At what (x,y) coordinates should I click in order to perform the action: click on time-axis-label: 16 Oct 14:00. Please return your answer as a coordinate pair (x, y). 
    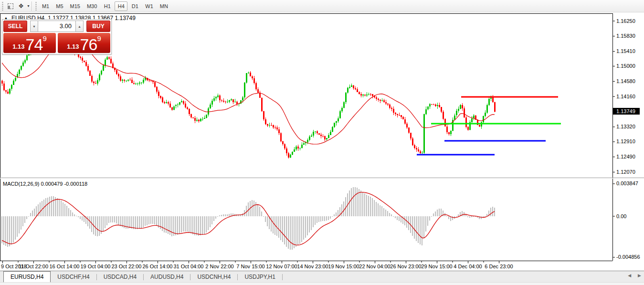
    Looking at the image, I should click on (65, 266).